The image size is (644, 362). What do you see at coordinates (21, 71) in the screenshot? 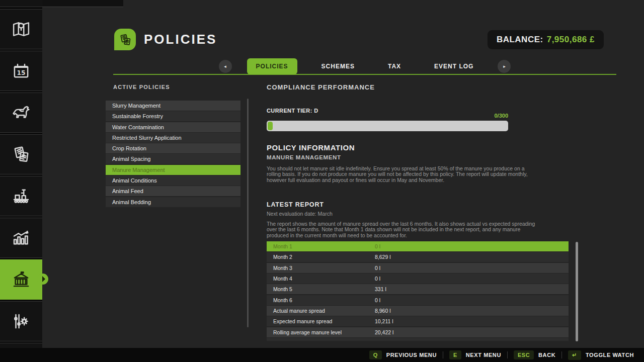
I see `sidebar-item-calendar: 15` at bounding box center [21, 71].